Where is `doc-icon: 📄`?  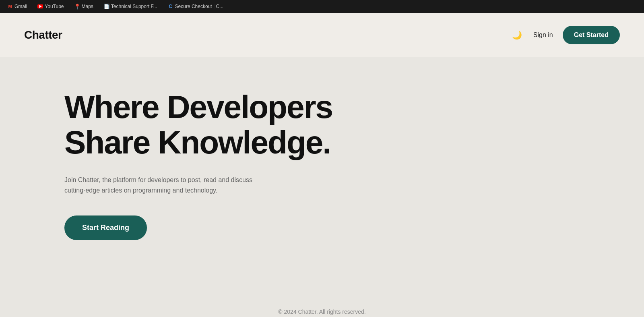
doc-icon: 📄 is located at coordinates (107, 6).